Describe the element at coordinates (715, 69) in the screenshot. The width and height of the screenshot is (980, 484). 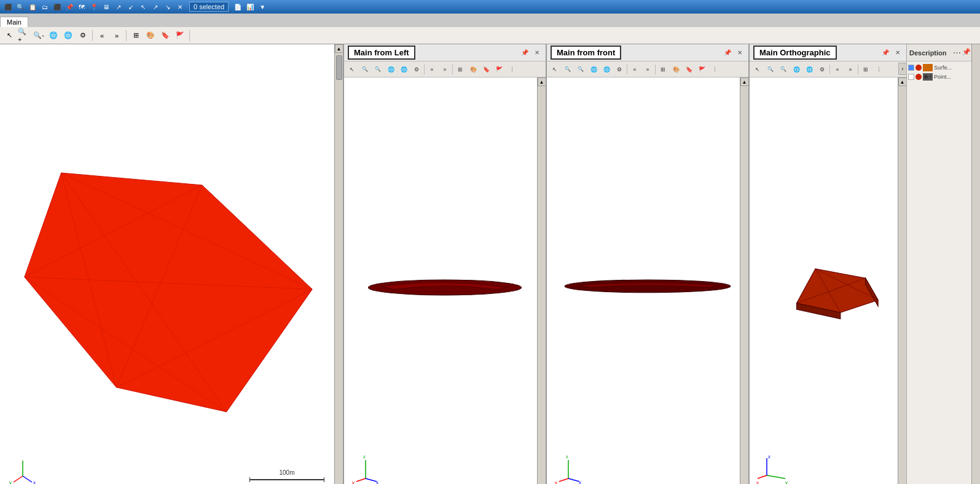
I see `fv-more: ⋮` at that location.